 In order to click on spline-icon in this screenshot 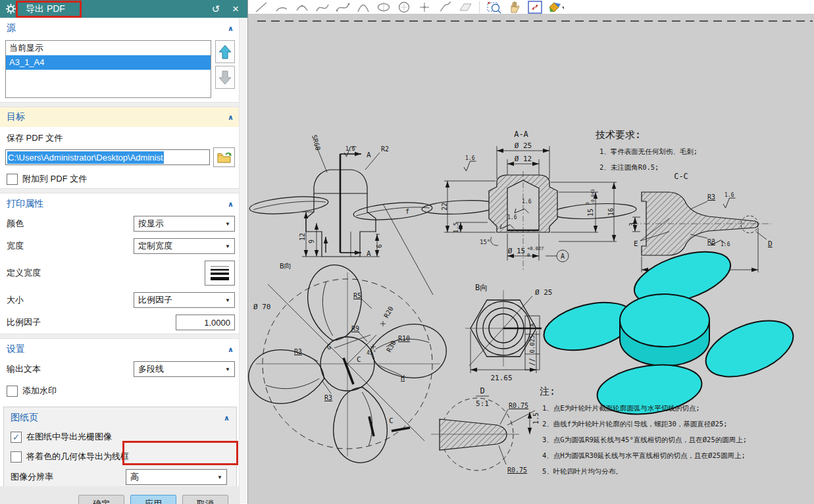, I will do `click(322, 7)`.